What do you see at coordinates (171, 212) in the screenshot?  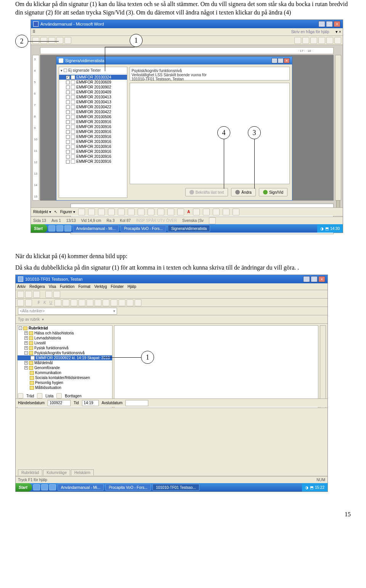 I see `fillcolor-icon` at bounding box center [171, 212].